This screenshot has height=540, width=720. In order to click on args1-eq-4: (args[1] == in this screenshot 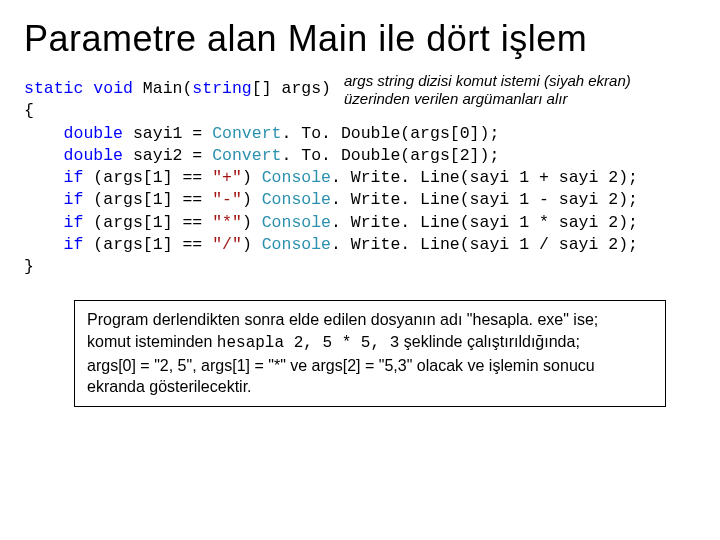, I will do `click(148, 244)`.